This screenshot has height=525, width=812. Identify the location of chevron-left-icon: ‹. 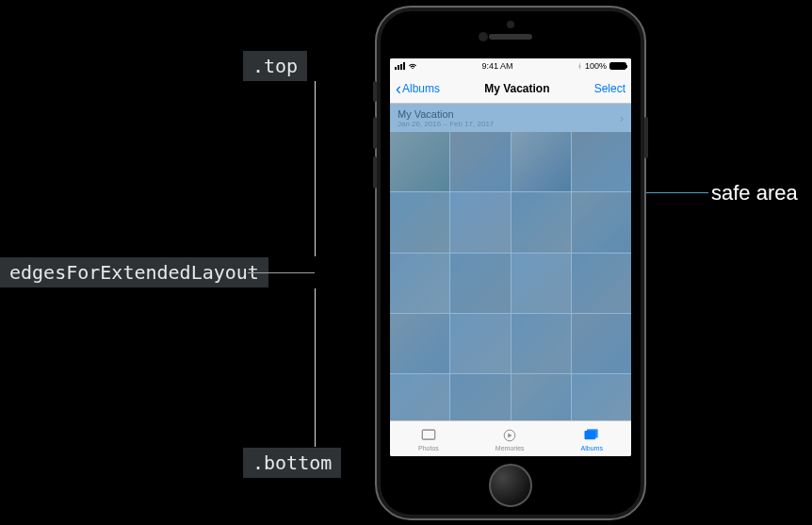
(398, 89).